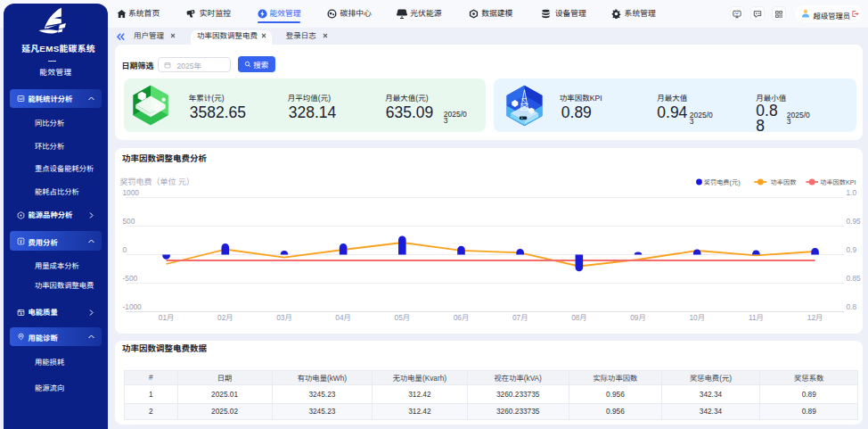  I want to click on svg-text: 11月, so click(756, 318).